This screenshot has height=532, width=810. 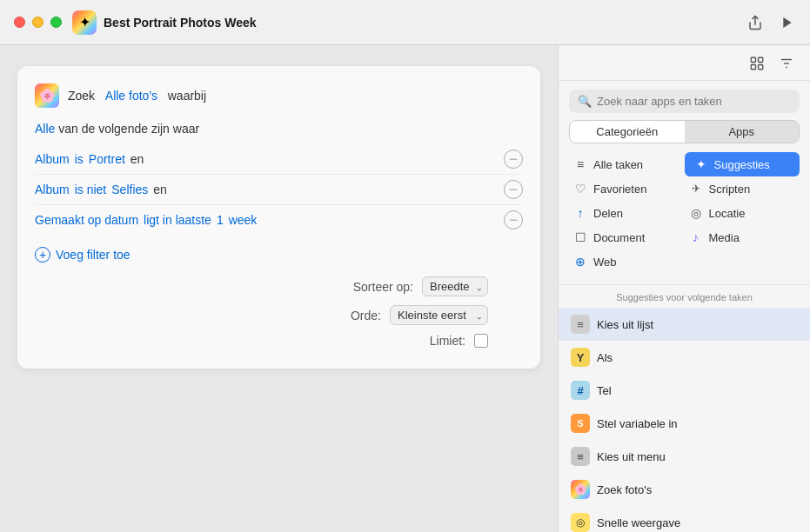 What do you see at coordinates (742, 165) in the screenshot?
I see `cat-suggesties-label: Suggesties` at bounding box center [742, 165].